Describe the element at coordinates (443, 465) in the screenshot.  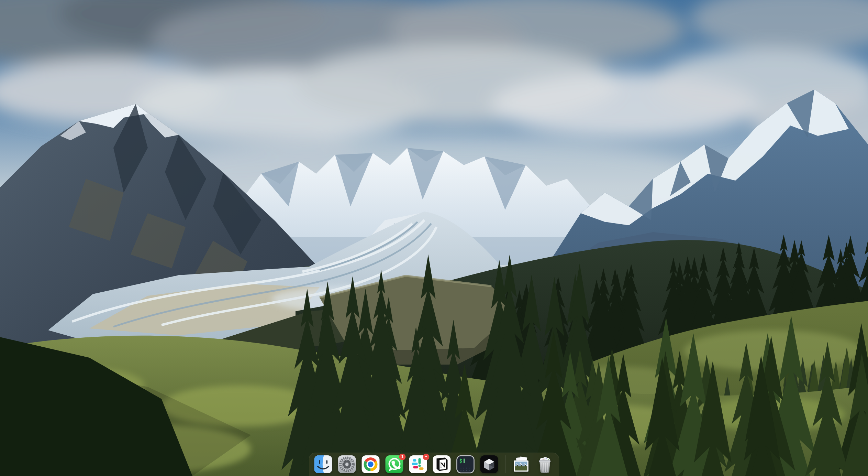
I see `notion-letter: N` at that location.